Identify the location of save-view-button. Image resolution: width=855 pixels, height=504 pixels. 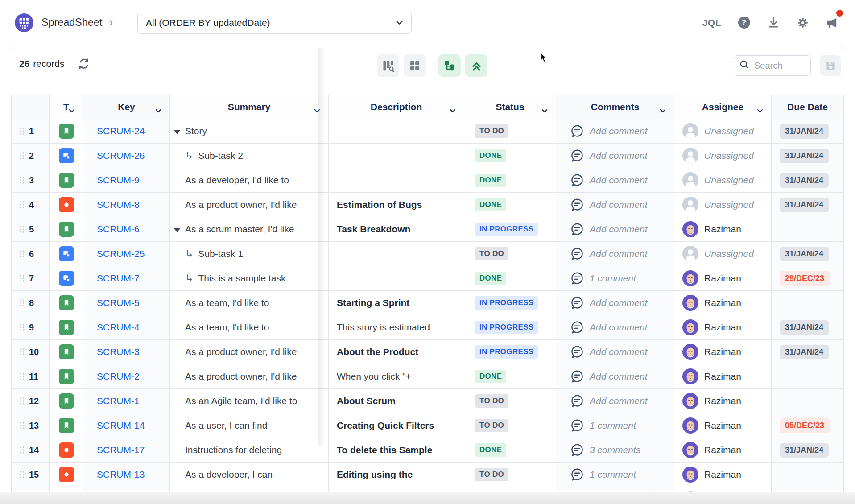
(830, 66).